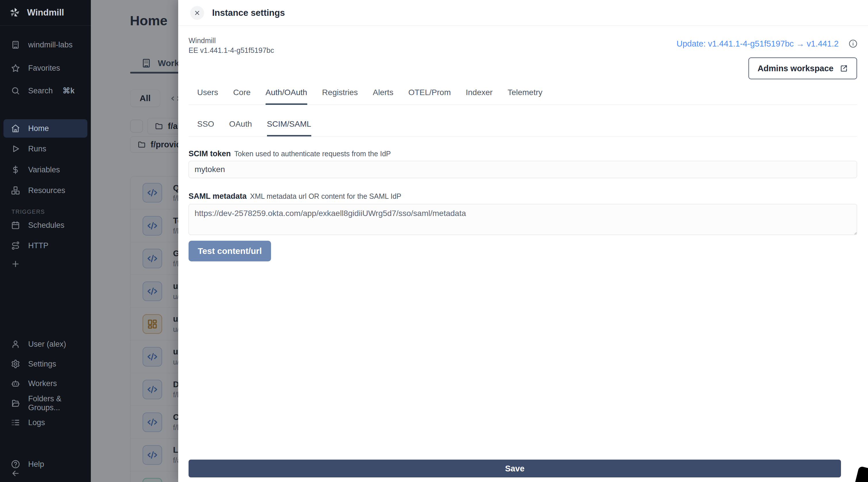 The height and width of the screenshot is (482, 868). Describe the element at coordinates (16, 246) in the screenshot. I see `route-icon` at that location.